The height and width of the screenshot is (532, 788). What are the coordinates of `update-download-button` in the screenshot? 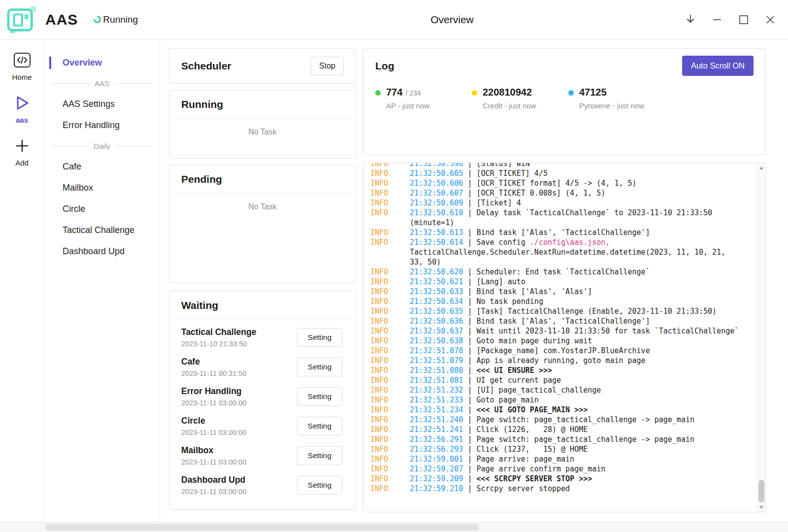 It's located at (690, 20).